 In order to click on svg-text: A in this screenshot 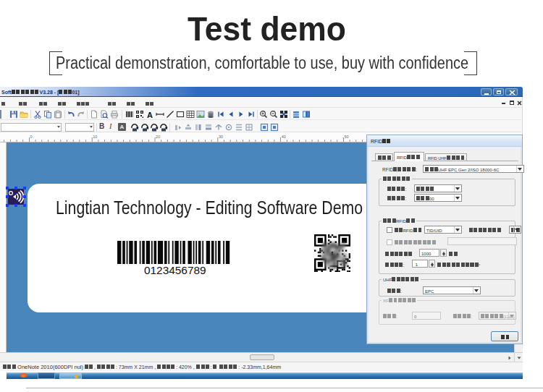, I will do `click(150, 115)`.